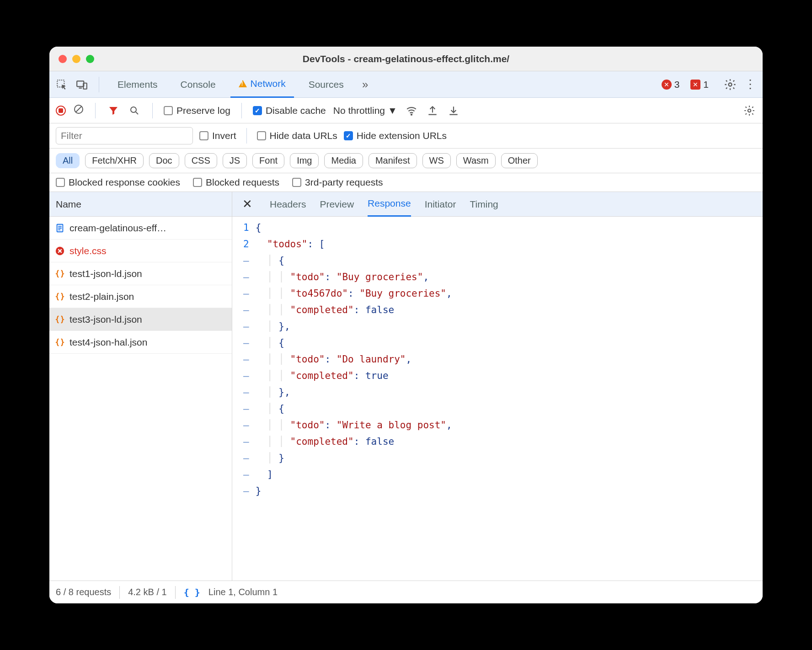  I want to click on doc-icon, so click(60, 228).